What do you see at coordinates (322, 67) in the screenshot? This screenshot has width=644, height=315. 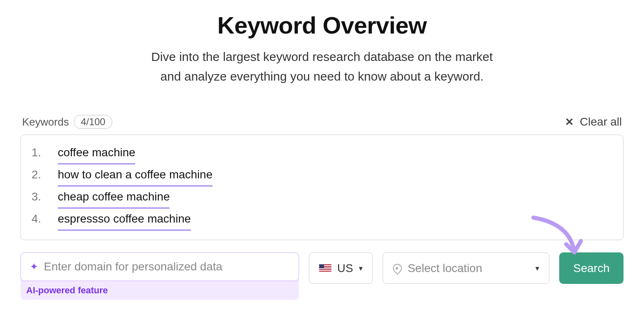 I see `page-subtitle: Dive into the largest keyword research d…` at bounding box center [322, 67].